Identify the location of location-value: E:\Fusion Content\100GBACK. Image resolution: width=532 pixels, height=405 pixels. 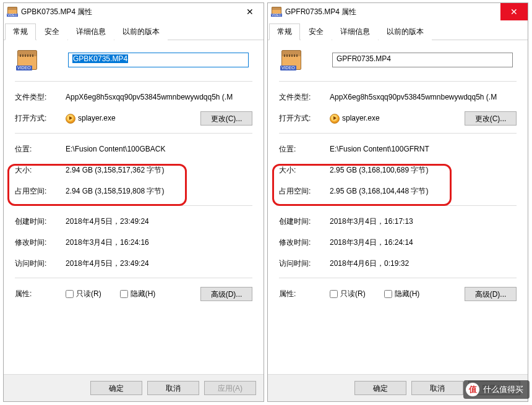
(159, 149).